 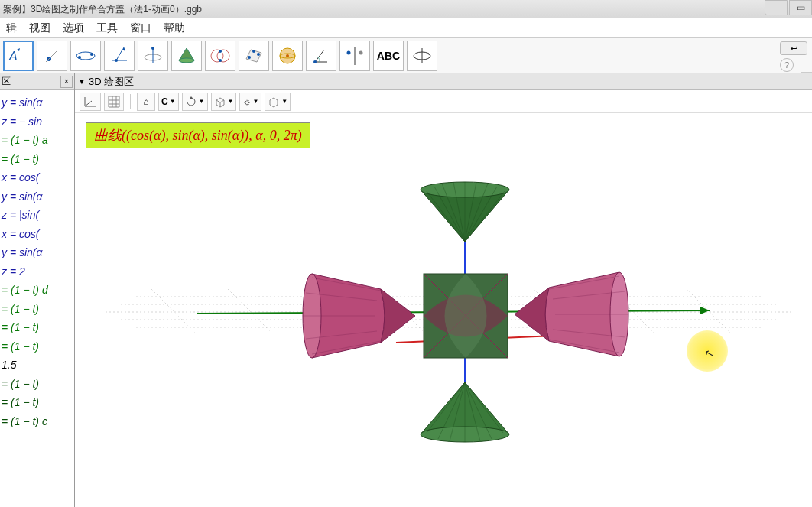 I want to click on axes-icon, so click(x=90, y=102).